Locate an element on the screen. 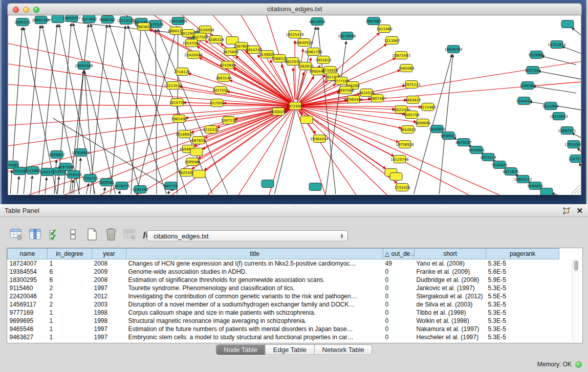 Image resolution: width=588 pixels, height=372 pixels. graph-node: 1810755 is located at coordinates (177, 102).